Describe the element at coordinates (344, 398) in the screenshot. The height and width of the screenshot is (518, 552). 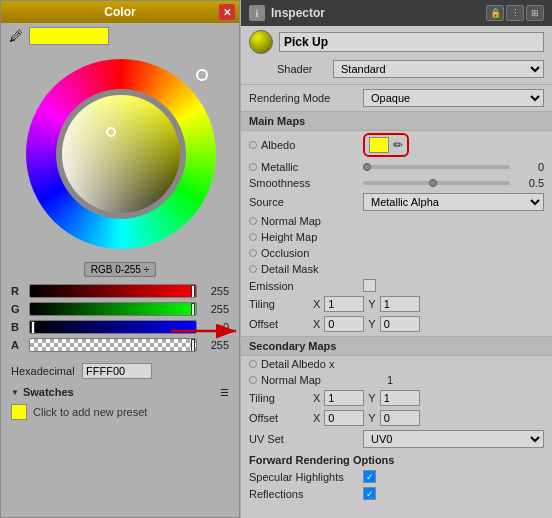
I see `sec-tiling-x-input` at that location.